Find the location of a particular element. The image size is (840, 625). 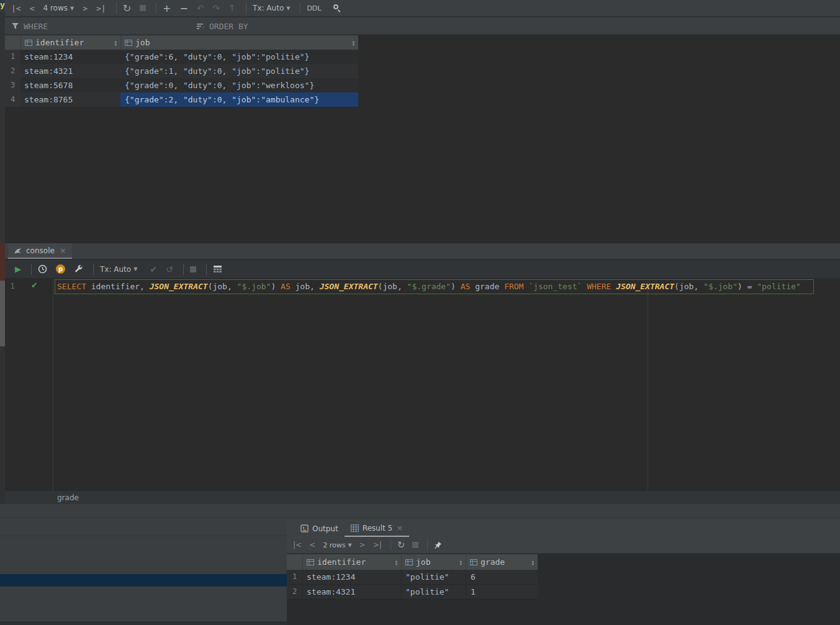

result-tab-bar: Output Result 5 × is located at coordinates (564, 529).